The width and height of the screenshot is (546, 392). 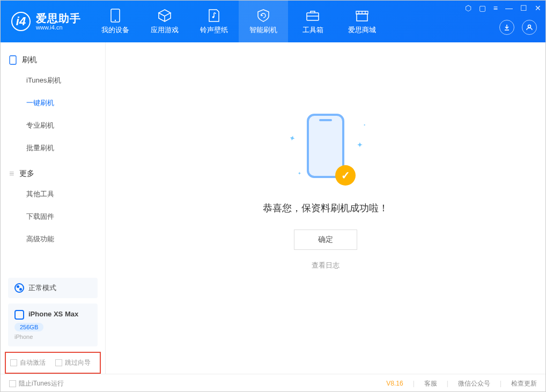 What do you see at coordinates (53, 174) in the screenshot?
I see `sidebar-group-more: ≡ 更多` at bounding box center [53, 174].